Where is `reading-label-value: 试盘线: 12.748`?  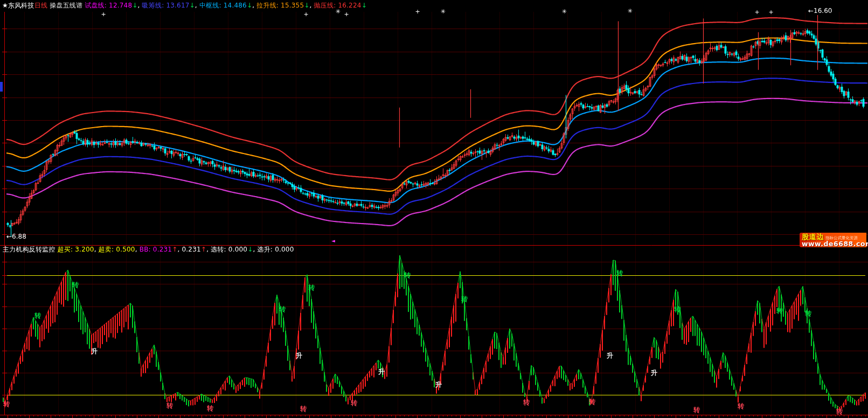 reading-label-value: 试盘线: 12.748 is located at coordinates (108, 5).